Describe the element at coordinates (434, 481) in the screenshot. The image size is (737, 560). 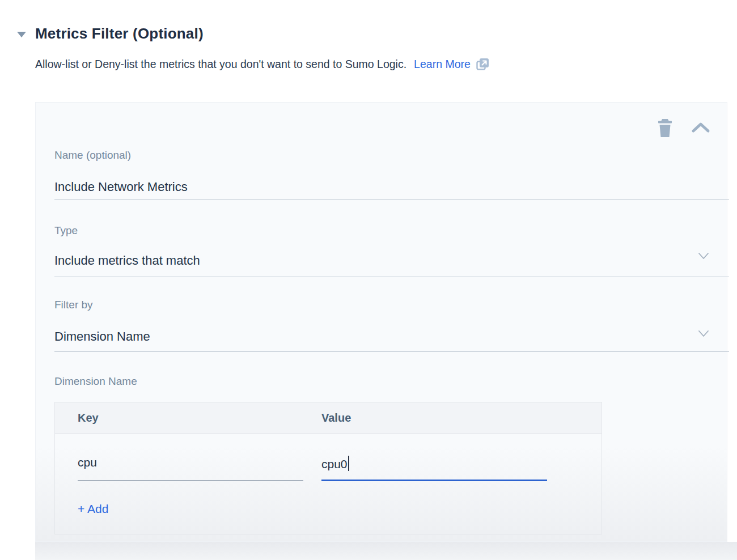
I see `value-input-focused-underline` at that location.